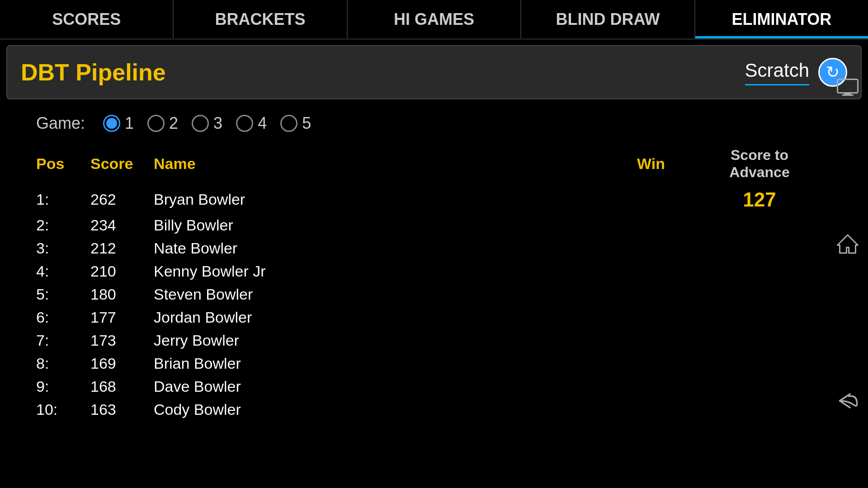 Image resolution: width=868 pixels, height=488 pixels. What do you see at coordinates (608, 19) in the screenshot?
I see `nav-blind-draw: BLIND DRAW` at bounding box center [608, 19].